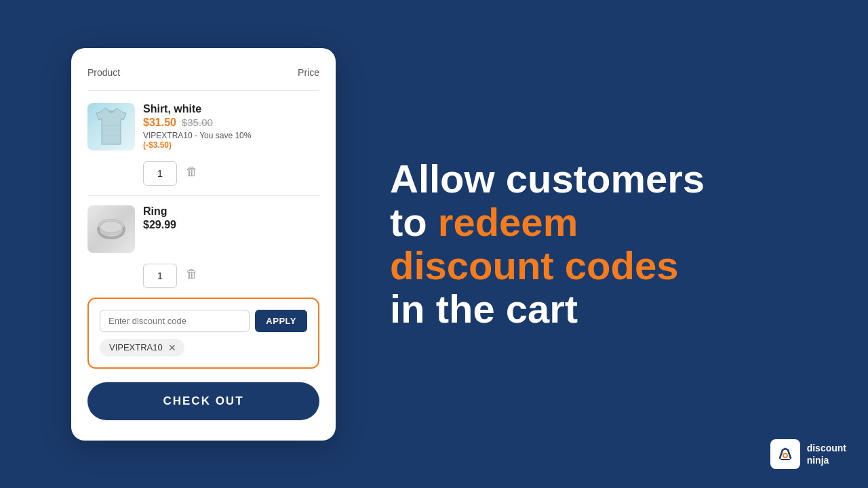  Describe the element at coordinates (281, 321) in the screenshot. I see `apply-discount-button: APPLY` at that location.